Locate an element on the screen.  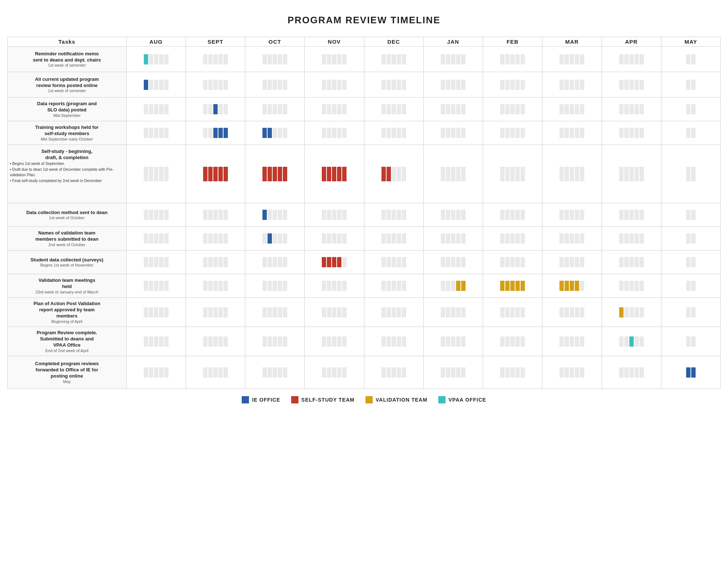
table-row: Program Review complete.Submitted to dea… is located at coordinates (364, 342).